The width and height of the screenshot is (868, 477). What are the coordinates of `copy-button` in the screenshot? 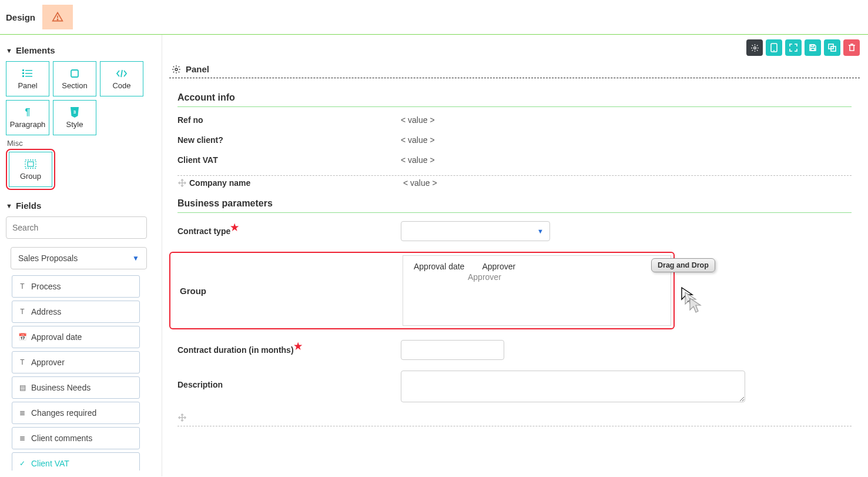 It's located at (832, 48).